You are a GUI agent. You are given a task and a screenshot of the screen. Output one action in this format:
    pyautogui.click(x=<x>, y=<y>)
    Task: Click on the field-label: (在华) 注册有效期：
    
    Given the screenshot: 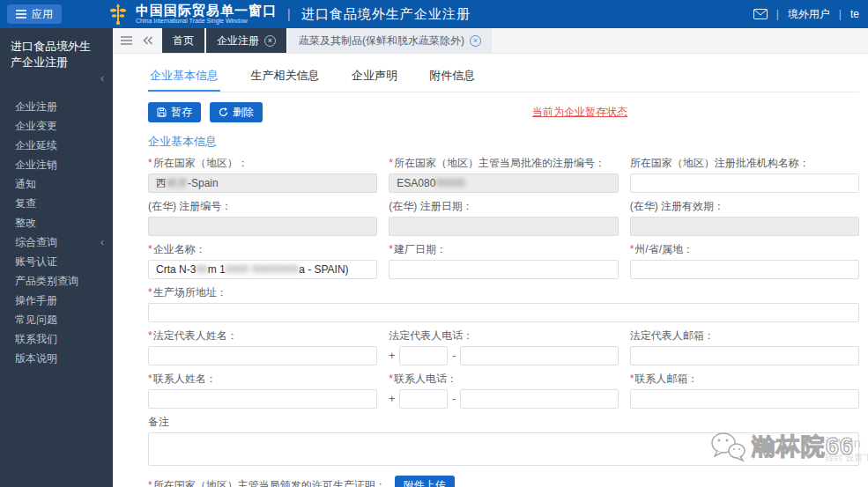 What is the action you would take?
    pyautogui.click(x=677, y=206)
    